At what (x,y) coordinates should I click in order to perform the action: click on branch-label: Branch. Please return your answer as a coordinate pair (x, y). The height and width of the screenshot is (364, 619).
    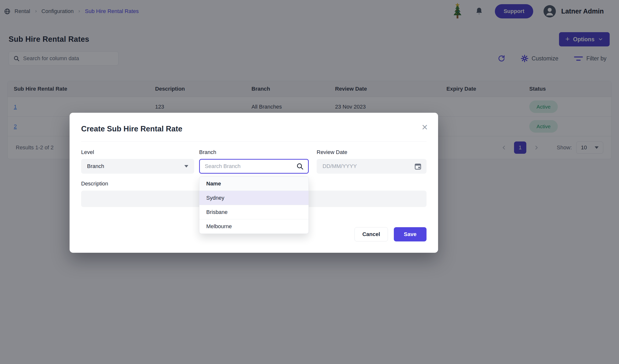
    Looking at the image, I should click on (208, 152).